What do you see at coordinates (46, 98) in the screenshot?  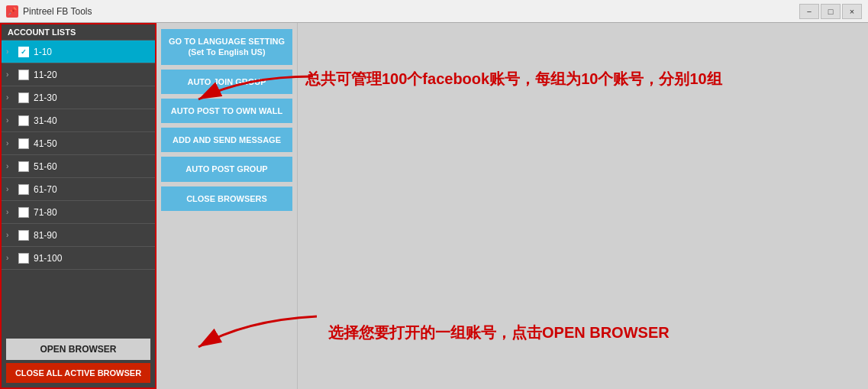 I see `account-label: 21-30` at bounding box center [46, 98].